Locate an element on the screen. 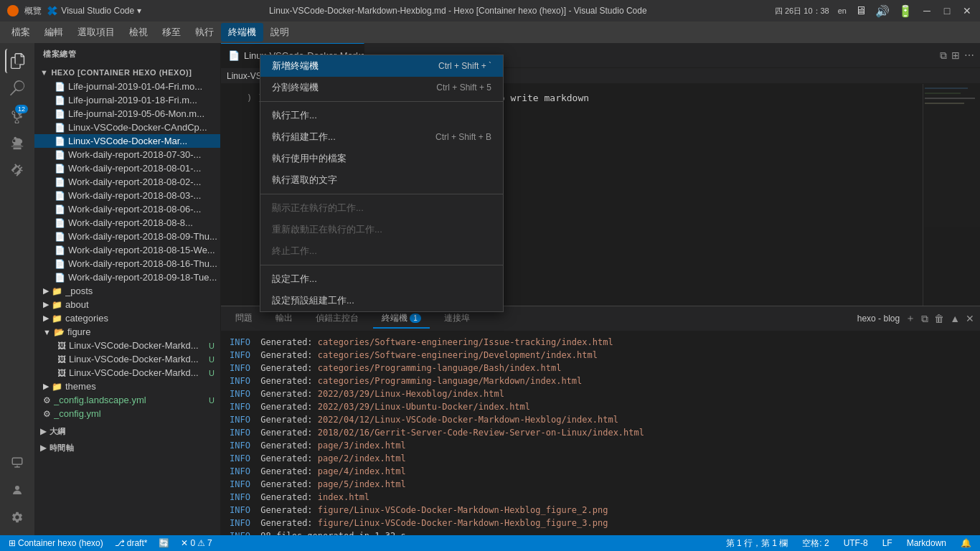 The image size is (980, 551). folder-categories: ▶ 📁 categories is located at coordinates (128, 319).